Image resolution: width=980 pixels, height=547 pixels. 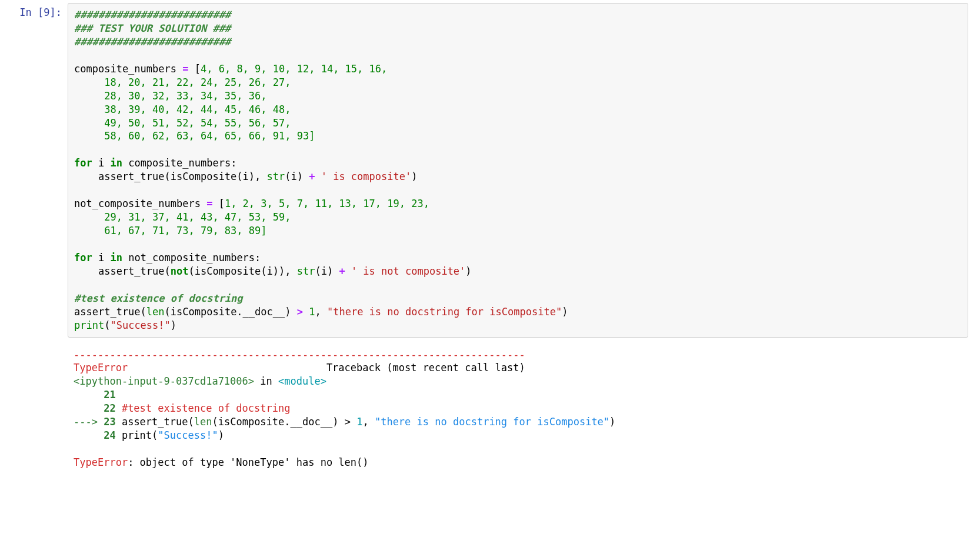 What do you see at coordinates (248, 462) in the screenshot?
I see `final-error-msg: : object of type 'NoneType' has no len()` at bounding box center [248, 462].